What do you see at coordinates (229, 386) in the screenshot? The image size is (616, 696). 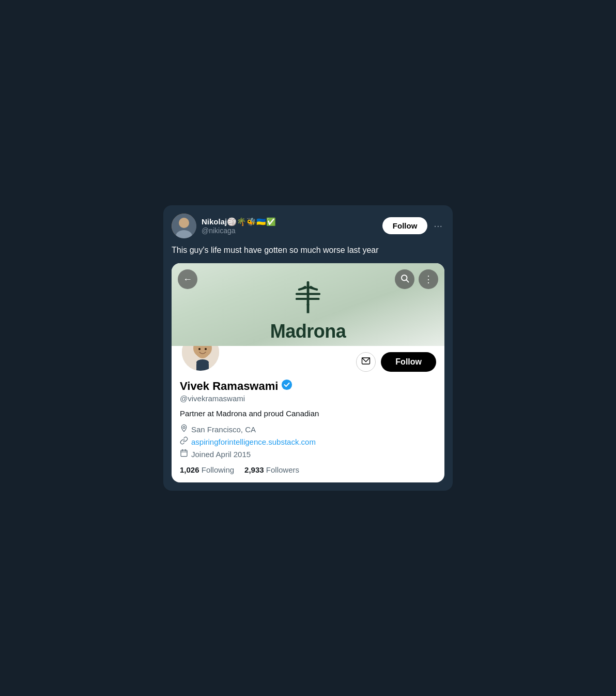 I see `profile-display-name: Vivek Ramaswami` at bounding box center [229, 386].